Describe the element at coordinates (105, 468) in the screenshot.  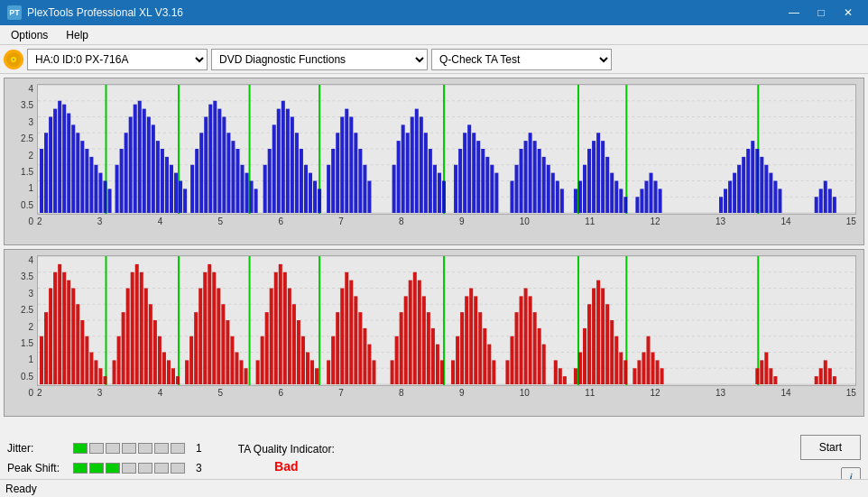
I see `peakshift-row: Peak Shift: 3` at that location.